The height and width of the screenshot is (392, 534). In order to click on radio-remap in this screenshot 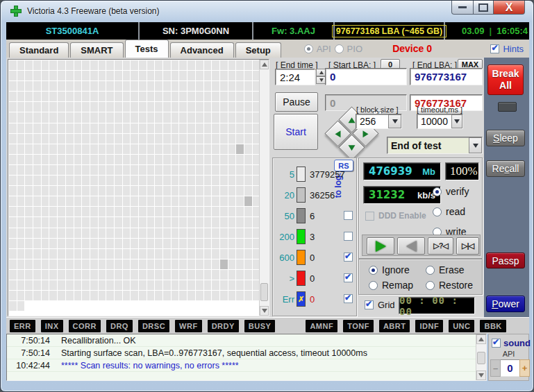, I will do `click(374, 286)`.